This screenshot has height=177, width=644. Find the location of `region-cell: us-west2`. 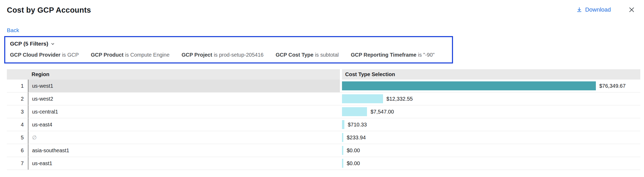

region-cell: us-west2 is located at coordinates (184, 99).